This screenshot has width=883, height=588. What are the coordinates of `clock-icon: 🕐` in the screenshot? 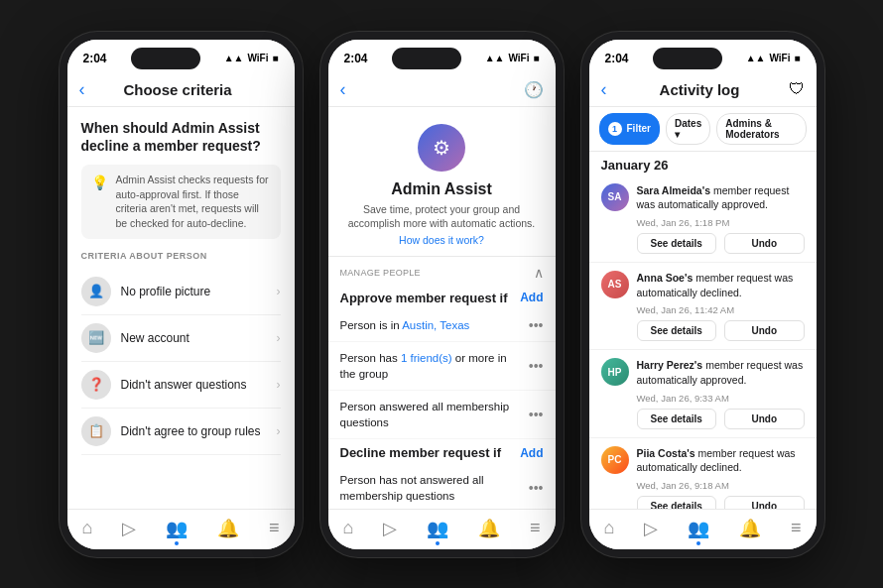 It's located at (534, 89).